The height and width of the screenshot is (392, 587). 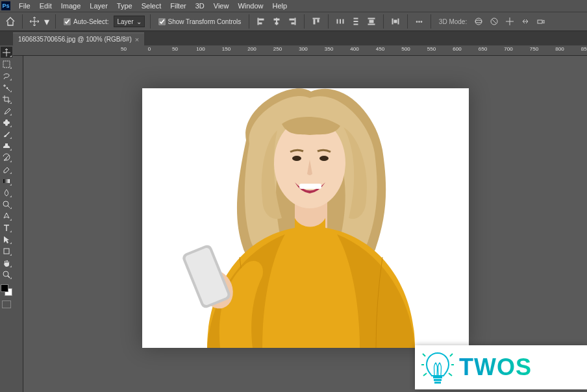 What do you see at coordinates (6, 180) in the screenshot?
I see `gradient-tool` at bounding box center [6, 180].